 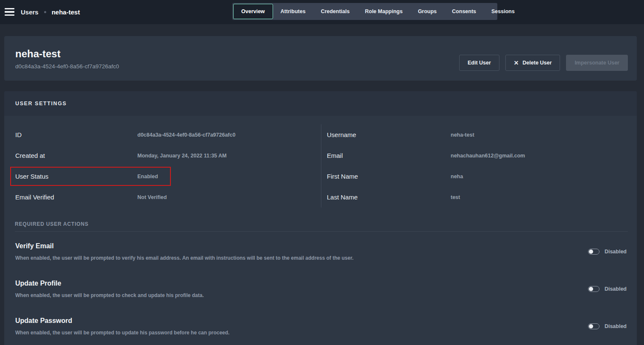 I want to click on field-value-username: neha-test, so click(x=463, y=135).